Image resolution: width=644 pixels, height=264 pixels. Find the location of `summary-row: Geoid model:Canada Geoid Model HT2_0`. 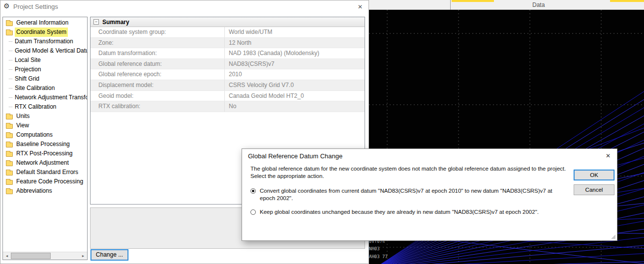

summary-row: Geoid model:Canada Geoid Model HT2_0 is located at coordinates (227, 96).